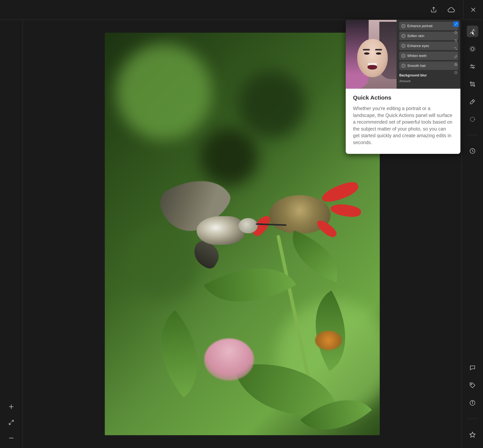 The width and height of the screenshot is (483, 448). I want to click on topbar-actions, so click(446, 10).